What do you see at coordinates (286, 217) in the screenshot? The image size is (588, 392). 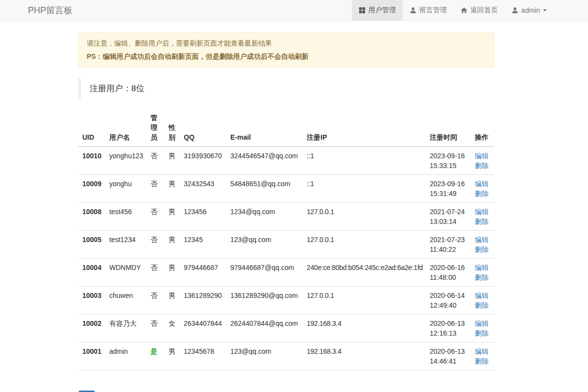 I see `table-row: 10008test456否男1234561234@qq.com127.0.0.1…` at bounding box center [286, 217].